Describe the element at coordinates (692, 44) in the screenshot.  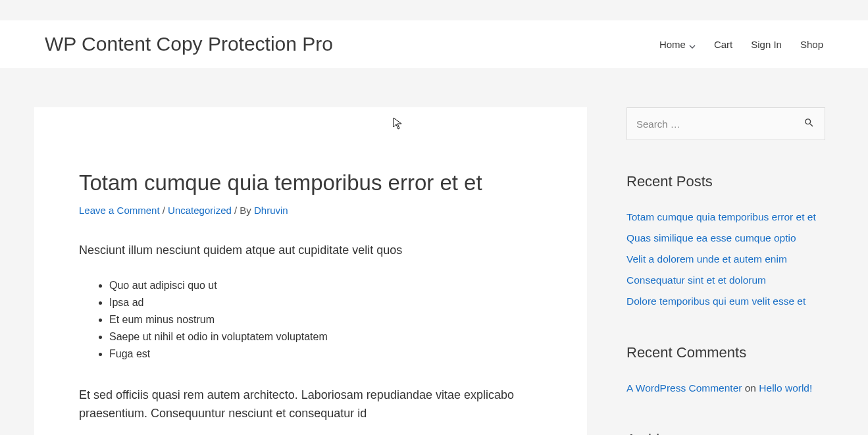
I see `chevron-down-icon` at that location.